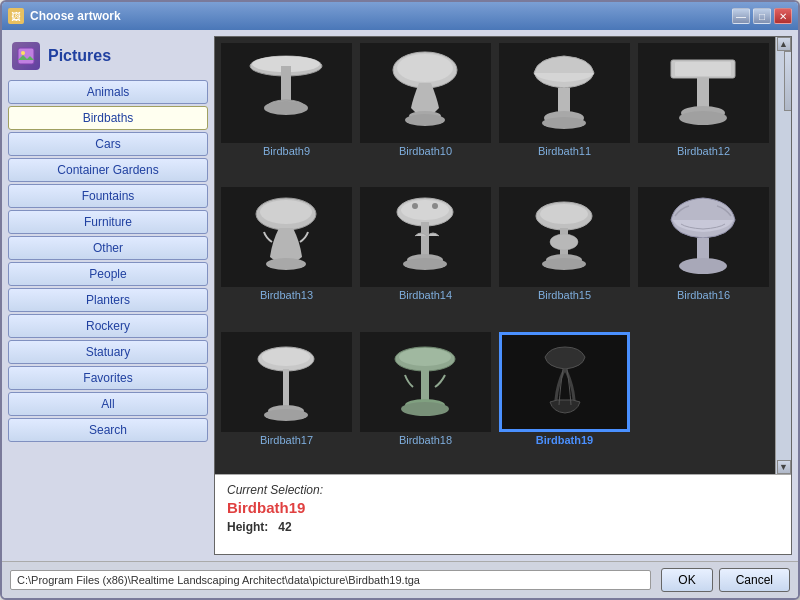 The height and width of the screenshot is (600, 800). I want to click on selected-item-name: Birdbath19, so click(503, 508).